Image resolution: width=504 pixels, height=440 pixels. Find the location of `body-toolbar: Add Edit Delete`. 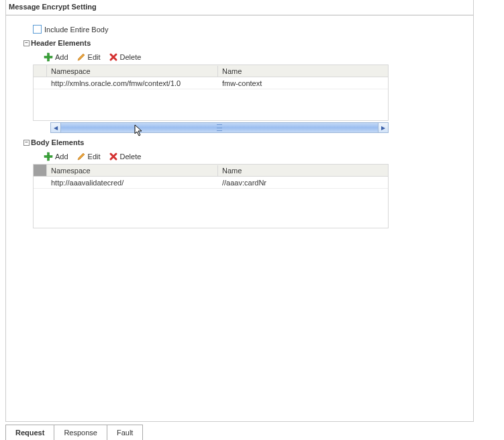

body-toolbar: Add Edit Delete is located at coordinates (248, 157).